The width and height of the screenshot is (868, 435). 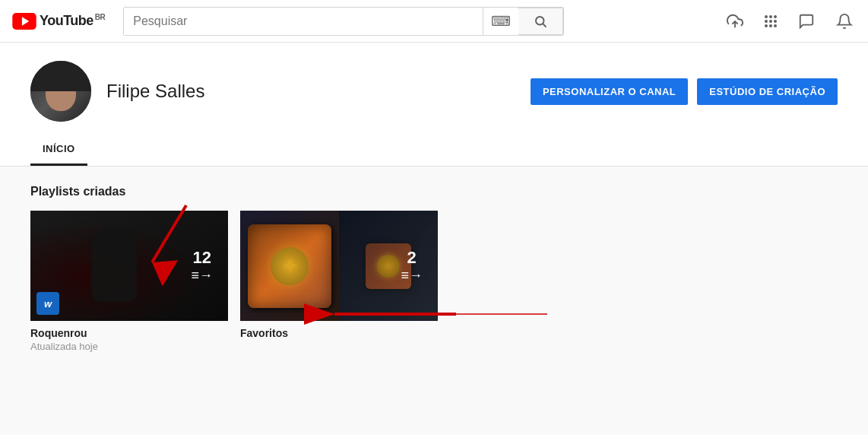 I want to click on search-bar: ⌨, so click(x=344, y=21).